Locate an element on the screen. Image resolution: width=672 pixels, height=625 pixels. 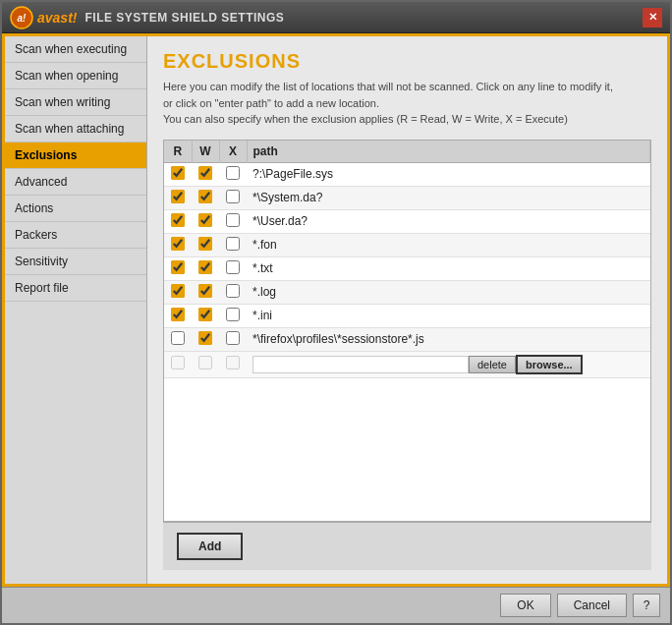
row-7-w-checkbox is located at coordinates (205, 314).